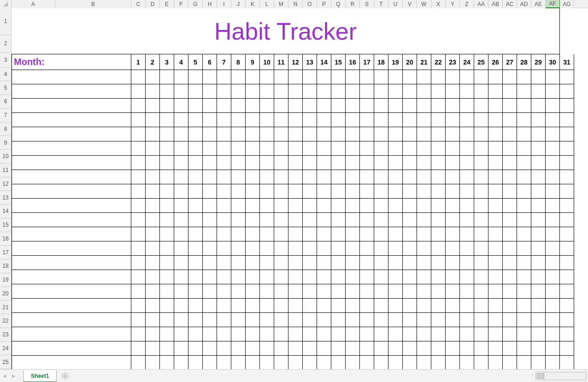 The image size is (588, 382). I want to click on habit-cell-r7-d21, so click(424, 120).